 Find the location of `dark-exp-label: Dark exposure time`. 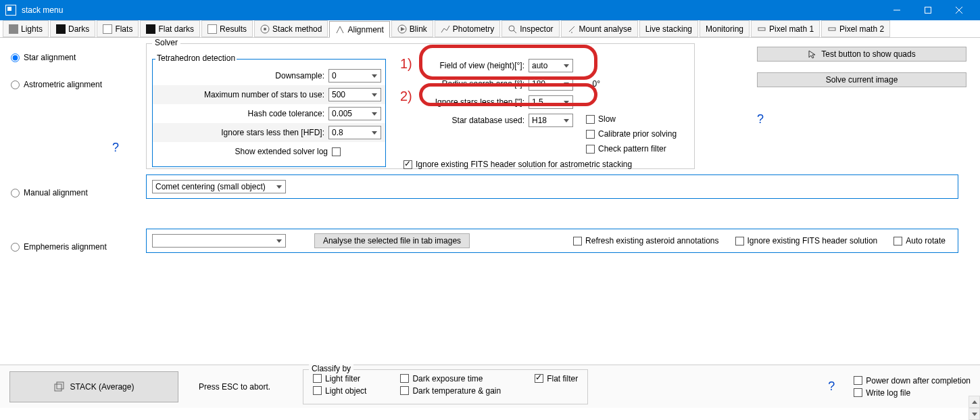

dark-exp-label: Dark exposure time is located at coordinates (447, 379).